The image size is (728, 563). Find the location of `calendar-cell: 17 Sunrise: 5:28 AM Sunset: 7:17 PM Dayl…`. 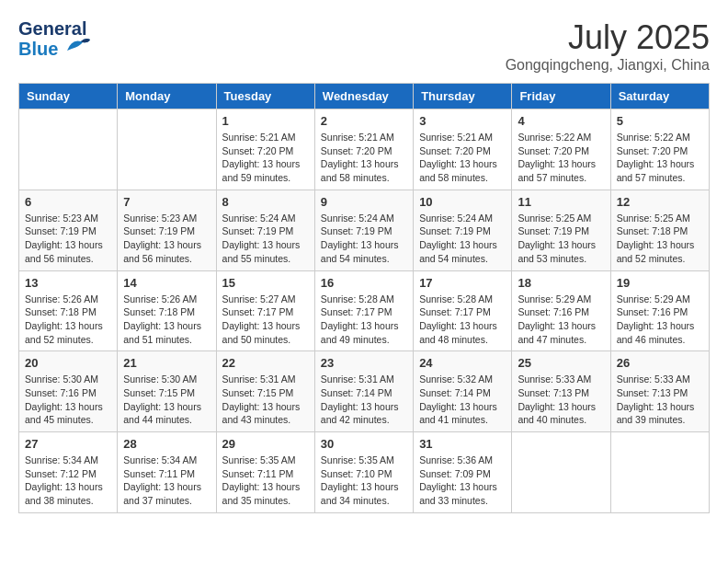

calendar-cell: 17 Sunrise: 5:28 AM Sunset: 7:17 PM Dayl… is located at coordinates (463, 311).